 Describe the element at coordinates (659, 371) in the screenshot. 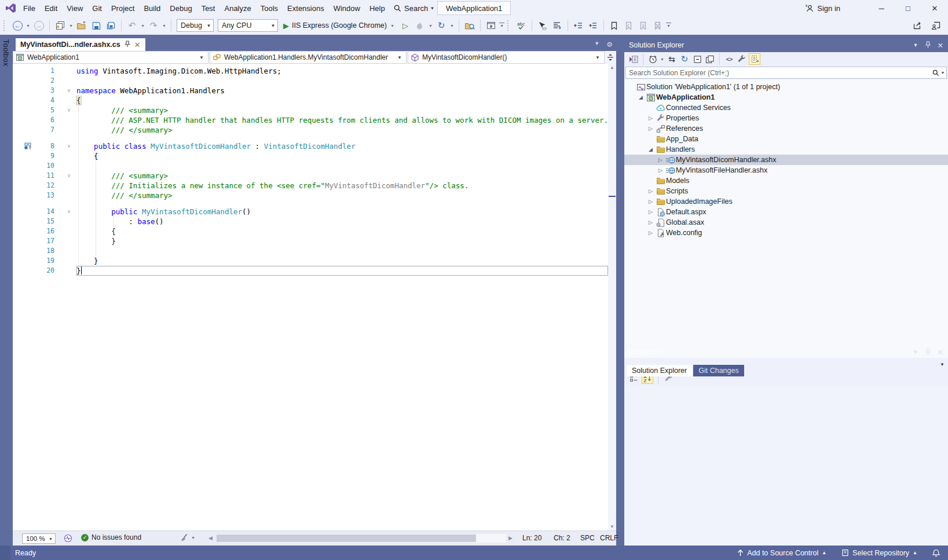

I see `panel-tab-solution-explorer: Solution Explorer` at that location.